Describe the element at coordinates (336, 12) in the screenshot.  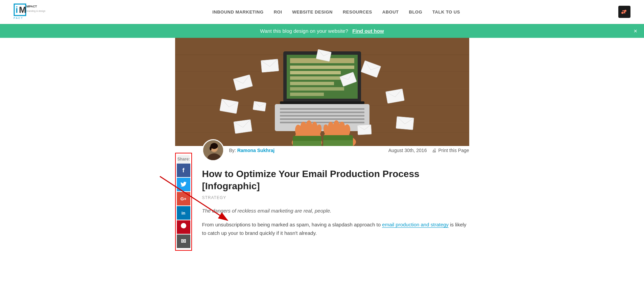
I see `main-nav: INBOUND MARKETING ROI WEBSITE DESIGN RES…` at that location.